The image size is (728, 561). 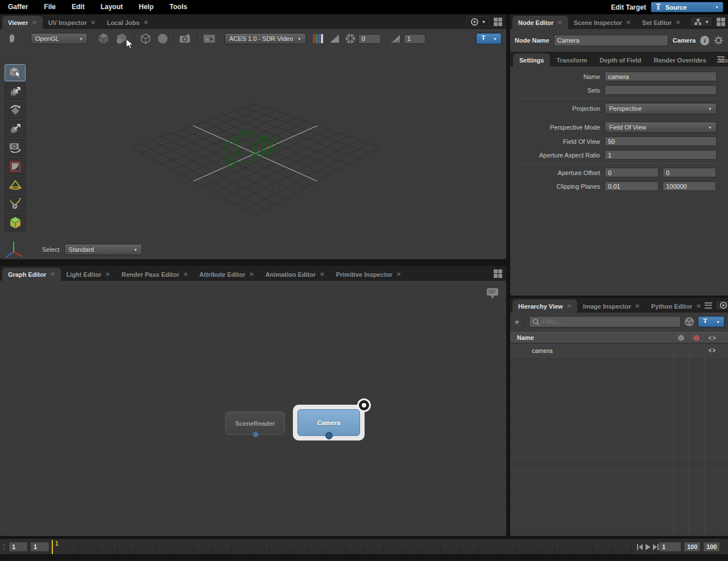 I want to click on tab-graph-editor: Graph Editor✕, so click(x=32, y=274).